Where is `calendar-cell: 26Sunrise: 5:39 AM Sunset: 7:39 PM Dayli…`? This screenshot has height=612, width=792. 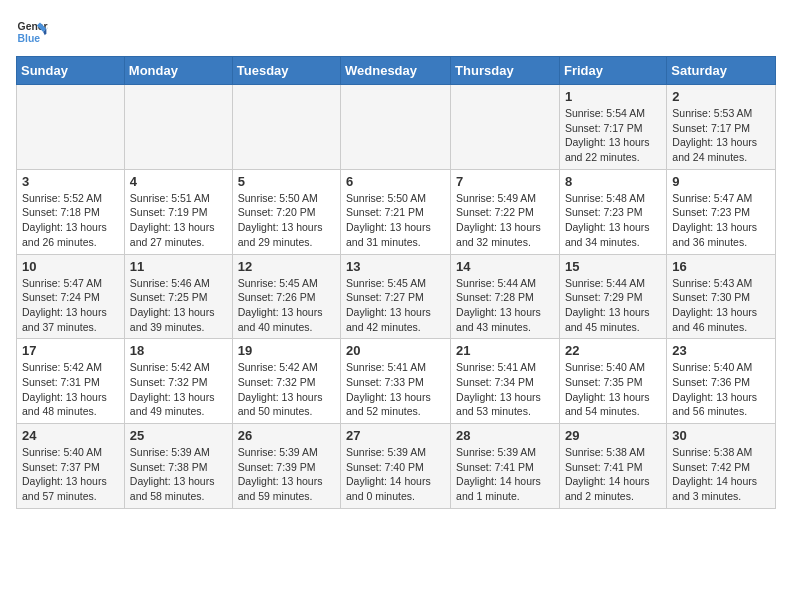 calendar-cell: 26Sunrise: 5:39 AM Sunset: 7:39 PM Dayli… is located at coordinates (286, 466).